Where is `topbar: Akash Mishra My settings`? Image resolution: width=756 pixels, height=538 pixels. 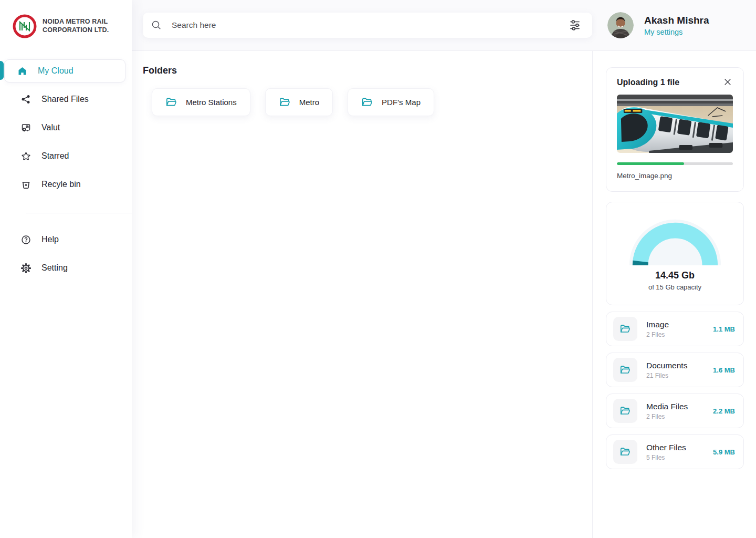 topbar: Akash Mishra My settings is located at coordinates (444, 25).